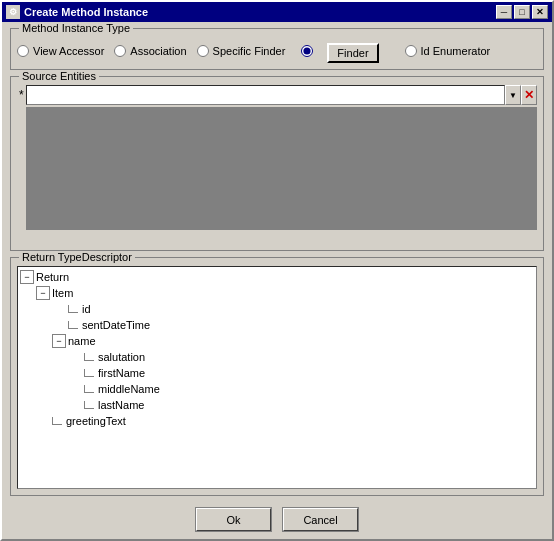  What do you see at coordinates (73, 309) in the screenshot?
I see `tree-connector-id` at bounding box center [73, 309].